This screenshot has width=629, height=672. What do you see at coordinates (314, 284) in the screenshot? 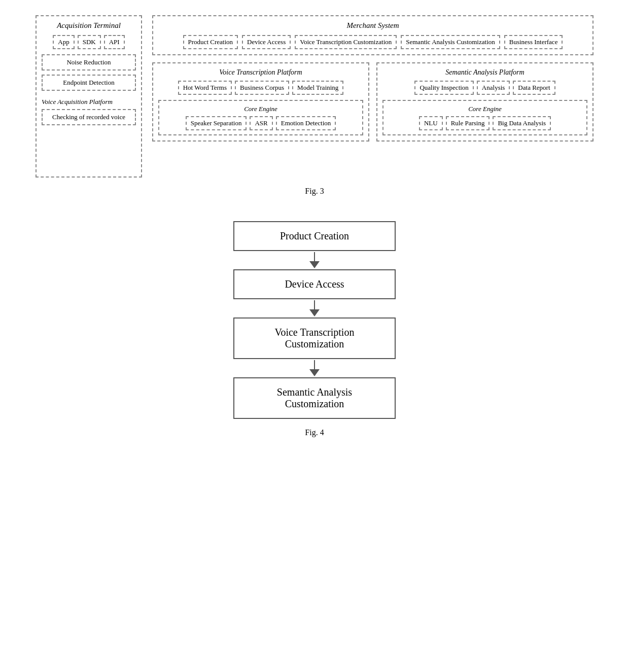
I see `flow-box-device-access: Device Access` at bounding box center [314, 284].